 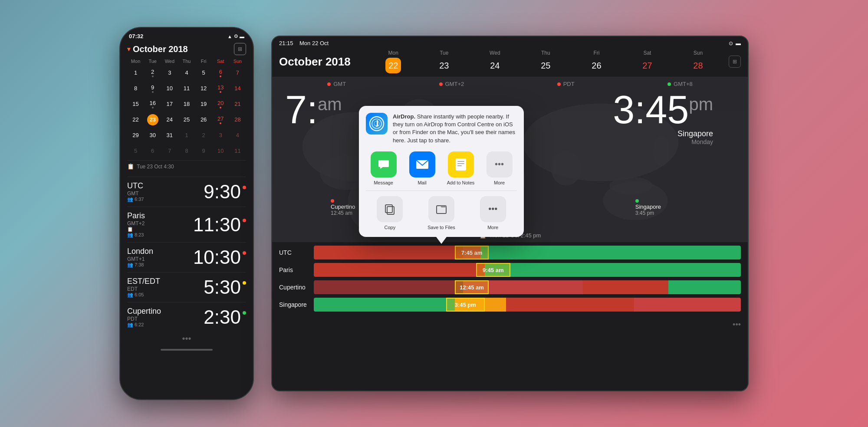 What do you see at coordinates (204, 73) in the screenshot?
I see `cal-date-5: 5` at bounding box center [204, 73].